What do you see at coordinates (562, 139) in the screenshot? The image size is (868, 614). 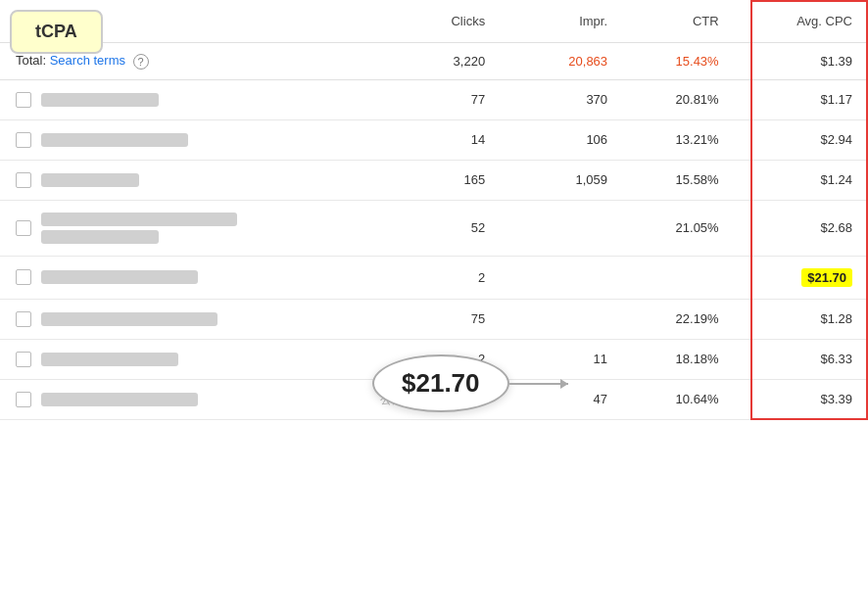 I see `row-impr: 106` at bounding box center [562, 139].